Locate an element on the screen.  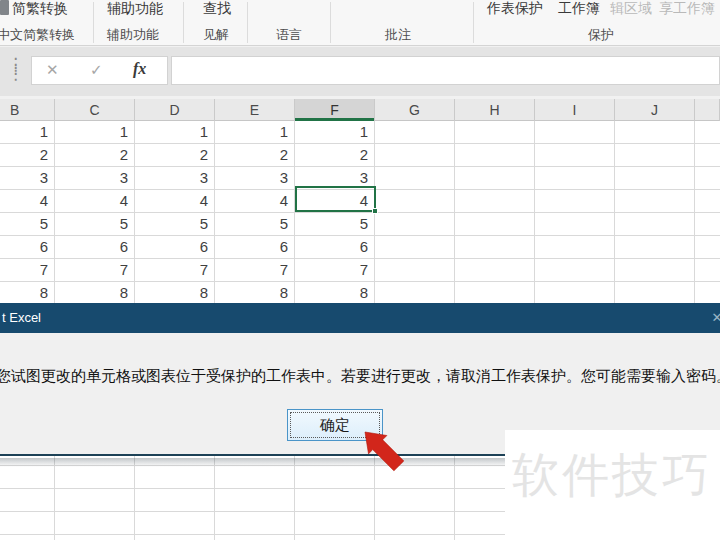
cell-E4: 4 is located at coordinates (255, 202).